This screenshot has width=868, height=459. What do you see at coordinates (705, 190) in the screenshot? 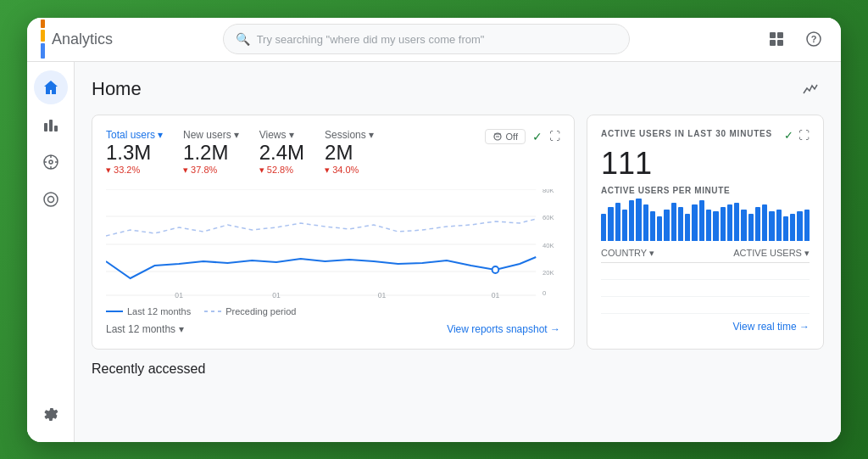
I see `active-per-min-label: ACTIVE USERS PER MINUTE` at bounding box center [705, 190].